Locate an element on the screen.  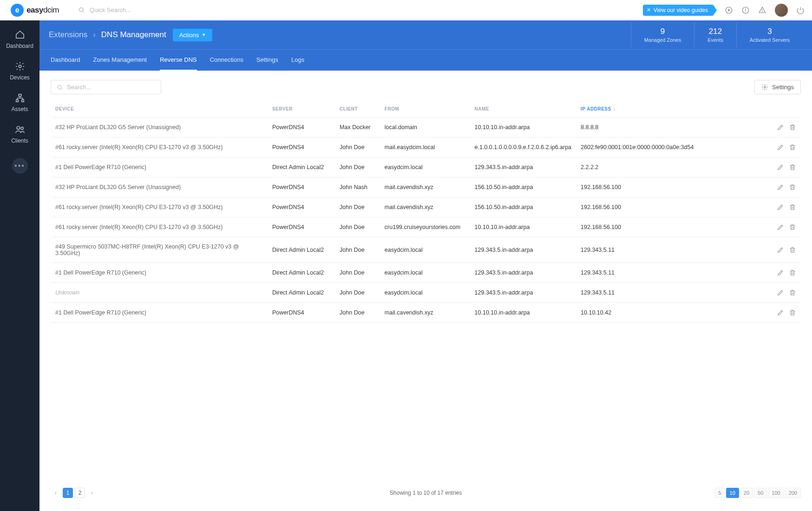
avatar is located at coordinates (781, 10).